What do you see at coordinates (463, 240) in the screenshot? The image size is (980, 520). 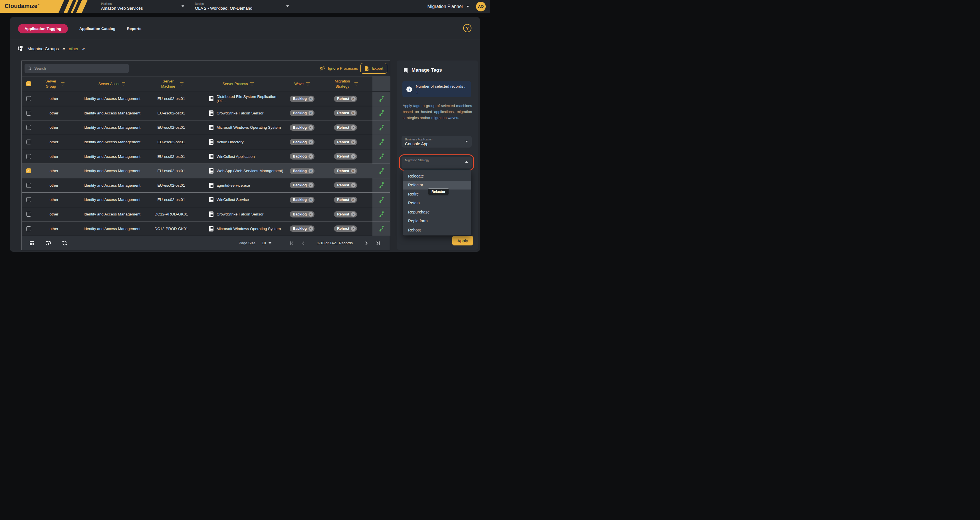 I see `apply-button: Apply` at bounding box center [463, 240].